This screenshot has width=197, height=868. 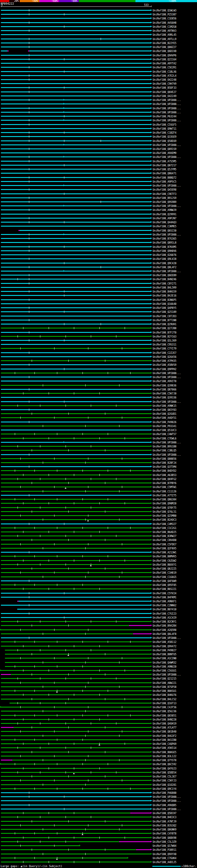 I want to click on hit-label: UniRef100_Q6L4F8, so click(x=164, y=634).